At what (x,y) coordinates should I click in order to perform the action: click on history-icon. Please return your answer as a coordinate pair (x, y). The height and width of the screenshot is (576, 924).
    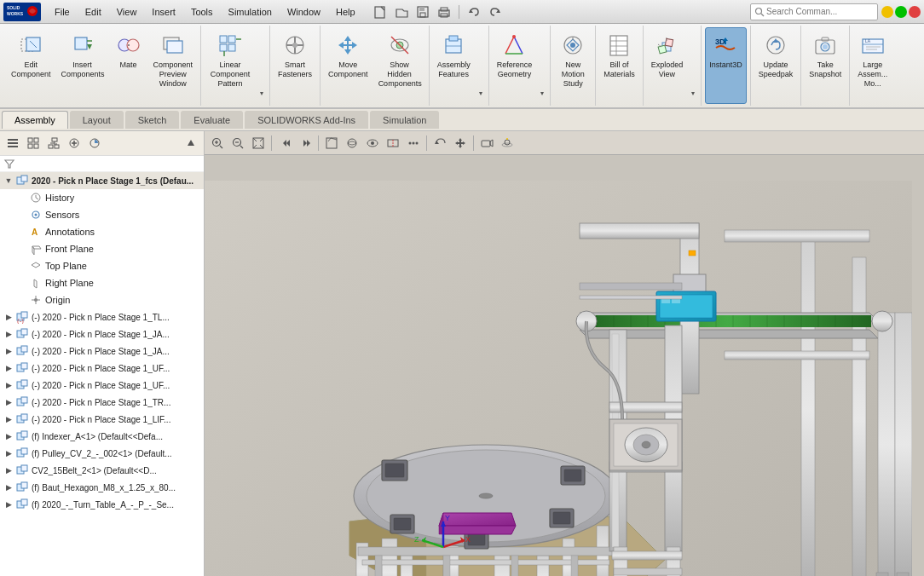
    Looking at the image, I should click on (36, 198).